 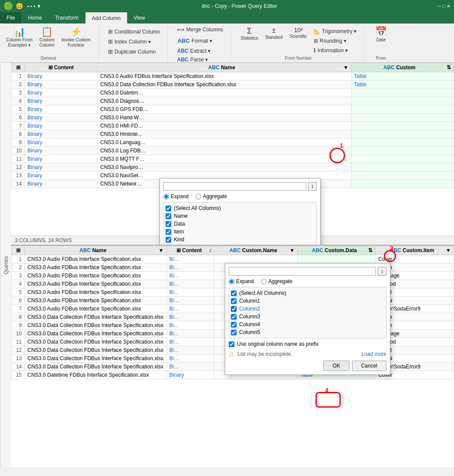 I want to click on top-row-name: CNS3.0 Hmiinte…, so click(x=224, y=134).